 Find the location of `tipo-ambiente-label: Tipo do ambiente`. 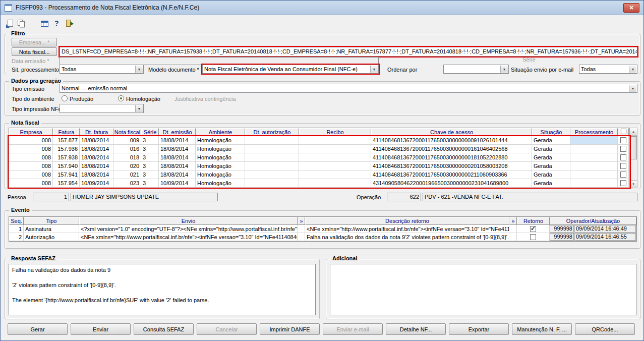

tipo-ambiente-label: Tipo do ambiente is located at coordinates (33, 99).